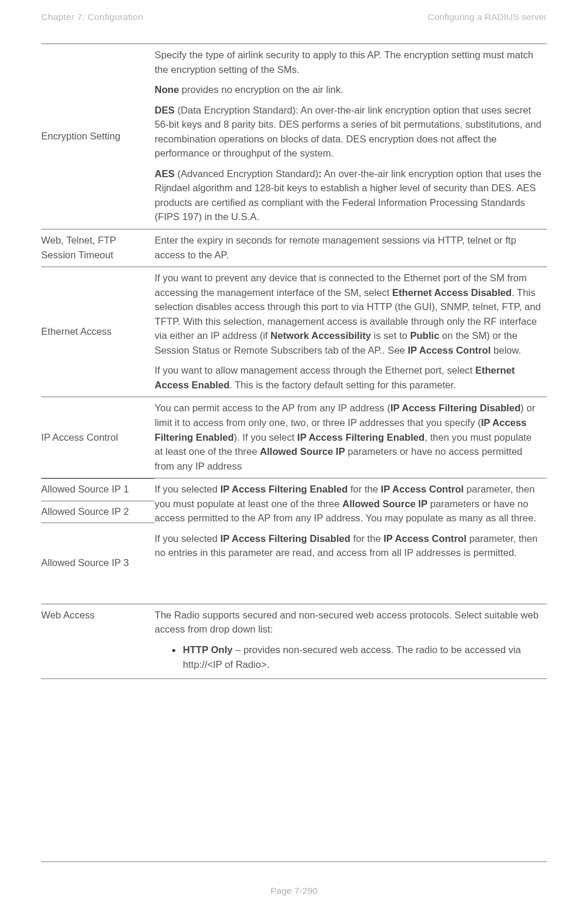  What do you see at coordinates (294, 438) in the screenshot?
I see `row-ip-access-control: IP Access Control You can permit access …` at bounding box center [294, 438].